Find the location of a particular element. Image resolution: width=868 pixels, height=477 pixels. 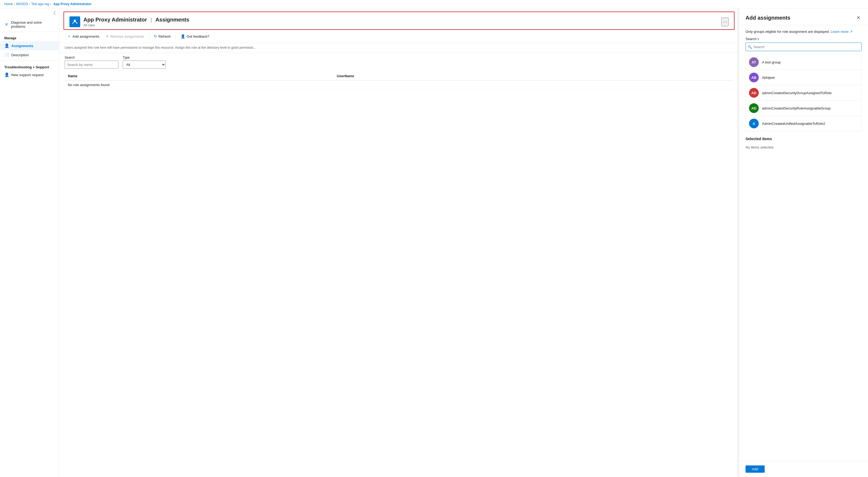

remove-icon: ✕ is located at coordinates (107, 36).